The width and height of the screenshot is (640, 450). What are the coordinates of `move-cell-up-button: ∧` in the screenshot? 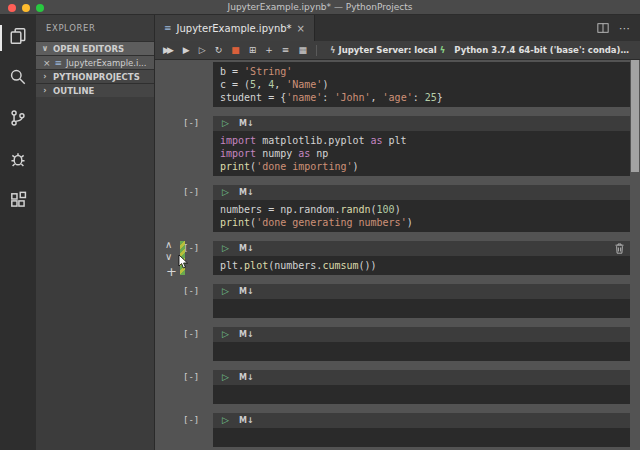 It's located at (168, 245).